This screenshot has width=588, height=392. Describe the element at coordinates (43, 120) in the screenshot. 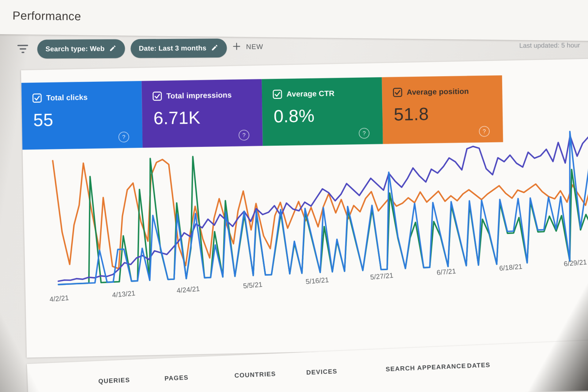

I see `metric-value: 55` at that location.